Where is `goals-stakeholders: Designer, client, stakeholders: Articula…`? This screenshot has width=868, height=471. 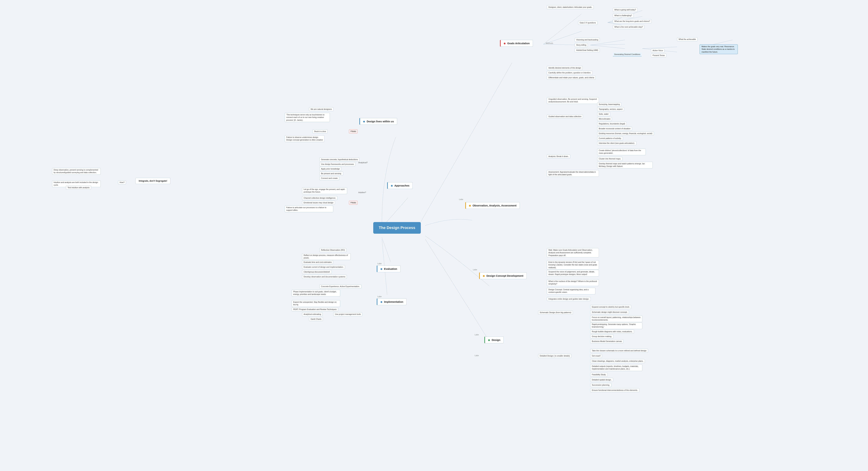
goals-stakeholders: Designer, client, stakeholders: Articula… is located at coordinates (570, 7).